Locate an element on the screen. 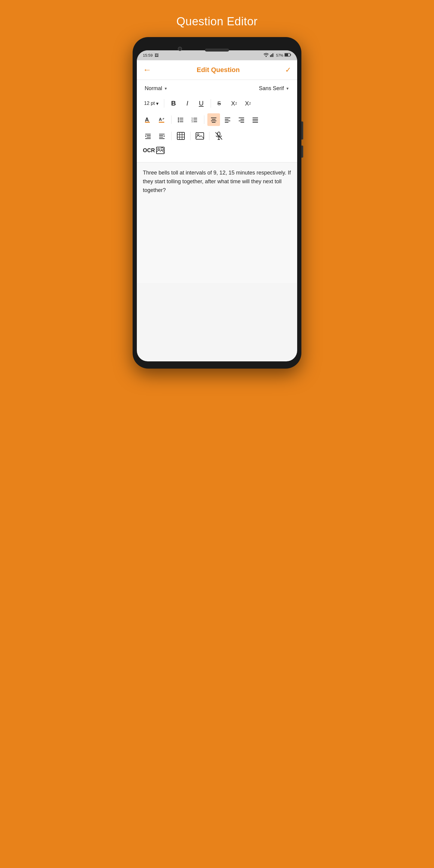 The image size is (434, 868). side-button-volume is located at coordinates (302, 152).